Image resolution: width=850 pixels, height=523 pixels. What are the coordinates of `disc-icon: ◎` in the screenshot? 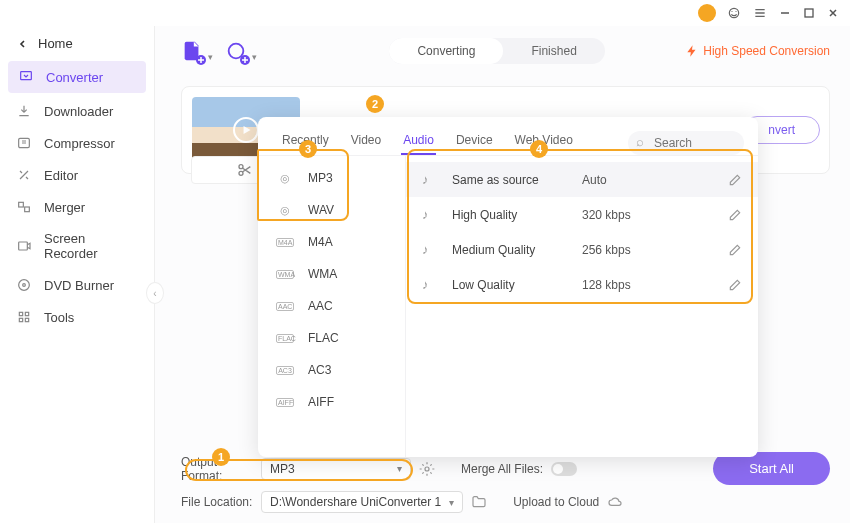 It's located at (285, 210).